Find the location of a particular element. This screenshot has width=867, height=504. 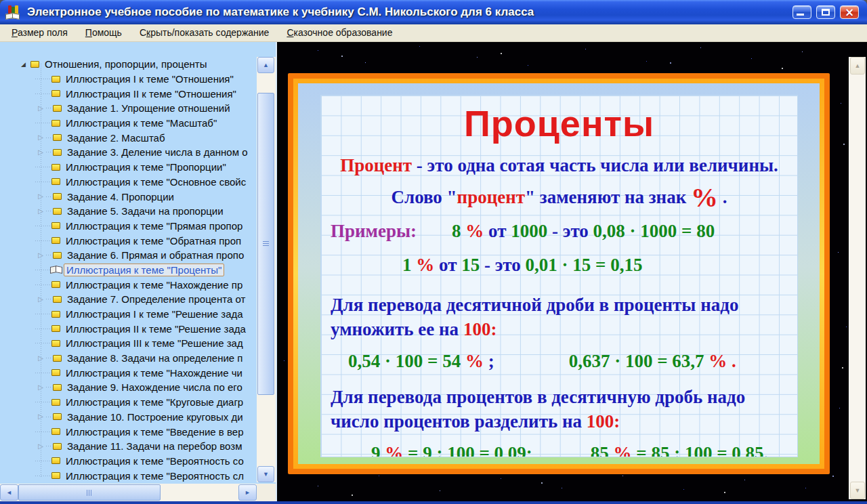

tree-item: Иллюстрация к теме "Масштаб" is located at coordinates (129, 123).